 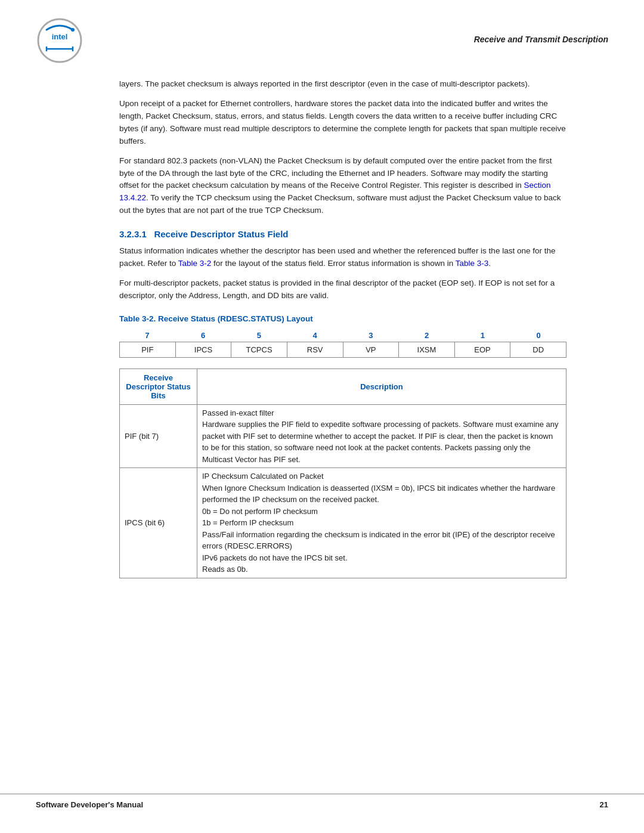 What do you see at coordinates (335, 191) in the screenshot?
I see `section-1322-link: Section 13.4.22` at bounding box center [335, 191].